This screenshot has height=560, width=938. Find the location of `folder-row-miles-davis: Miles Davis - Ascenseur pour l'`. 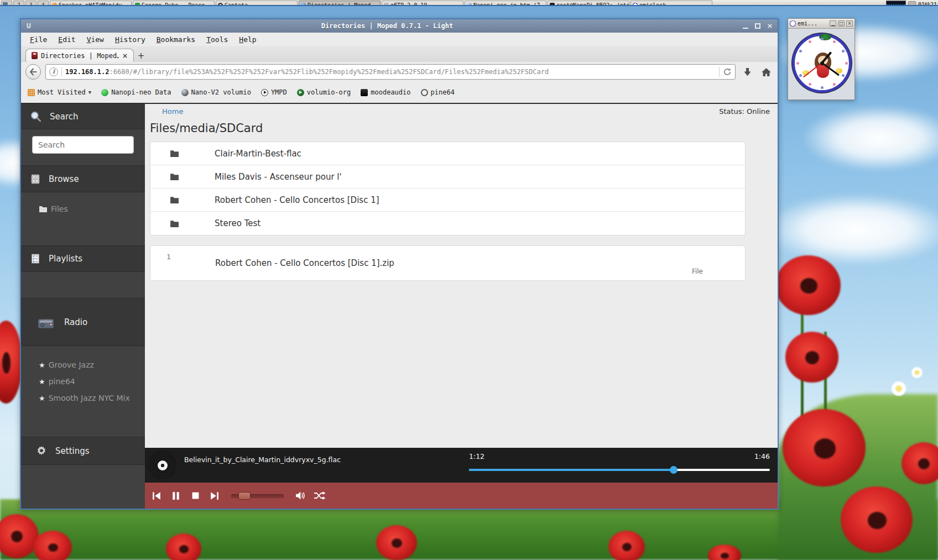

folder-row-miles-davis: Miles Davis - Ascenseur pour l' is located at coordinates (448, 177).